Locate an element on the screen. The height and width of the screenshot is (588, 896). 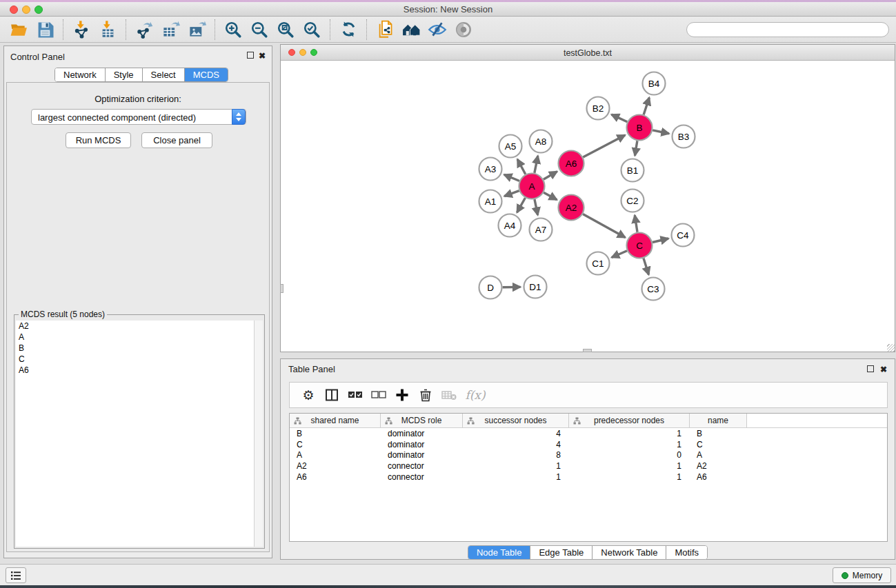
task-history-button is located at coordinates (16, 575).